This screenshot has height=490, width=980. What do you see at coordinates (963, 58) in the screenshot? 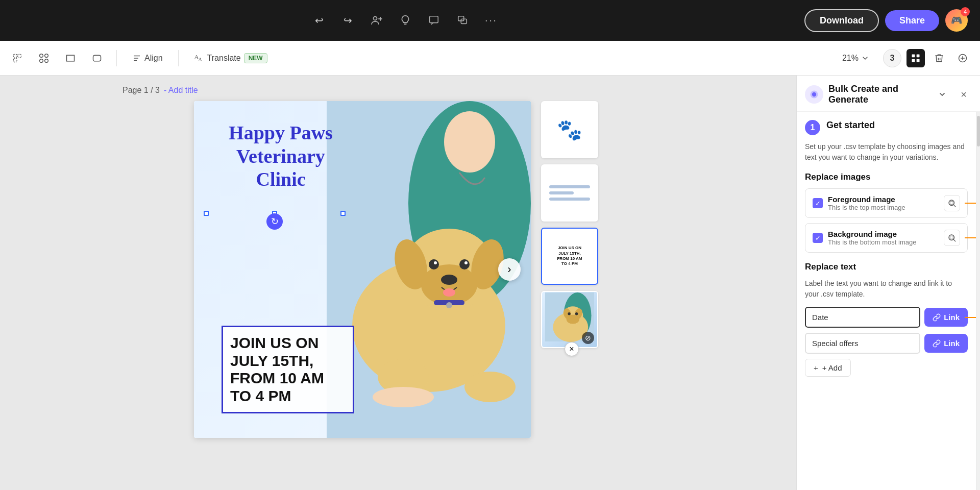
I see `add-icon` at bounding box center [963, 58].